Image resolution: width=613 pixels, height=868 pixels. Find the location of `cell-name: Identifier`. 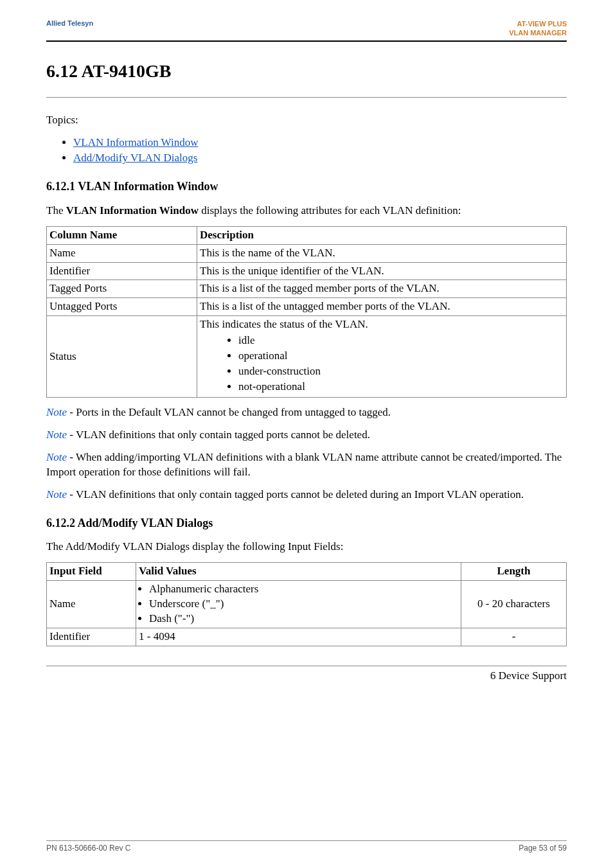

cell-name: Identifier is located at coordinates (122, 271).